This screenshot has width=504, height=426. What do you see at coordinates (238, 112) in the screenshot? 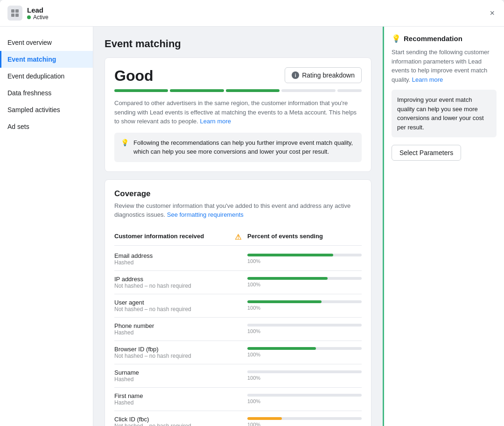
I see `rating-description: Compared to other advertisers in the sam…` at bounding box center [238, 112].